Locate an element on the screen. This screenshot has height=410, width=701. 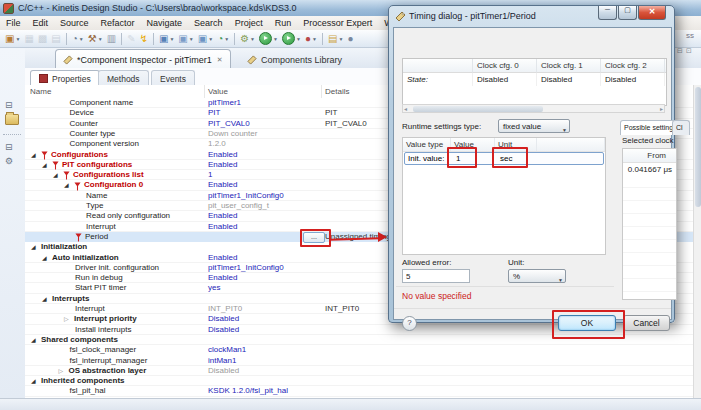
print-icon: ▤ is located at coordinates (56, 39).